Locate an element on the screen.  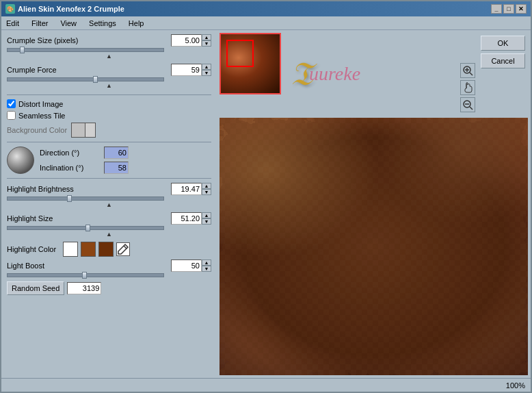
maximize-button: □ is located at coordinates (509, 9).